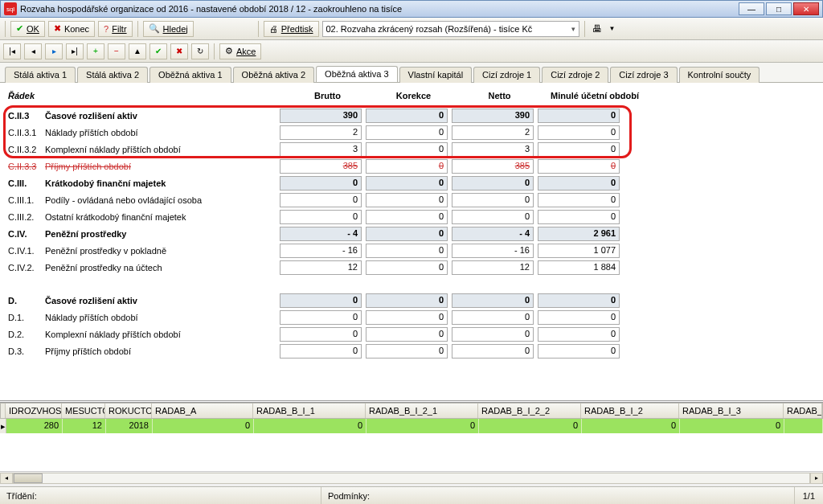 Image resolution: width=823 pixels, height=504 pixels. What do you see at coordinates (75, 51) in the screenshot?
I see `nav-last: ▸|` at bounding box center [75, 51].